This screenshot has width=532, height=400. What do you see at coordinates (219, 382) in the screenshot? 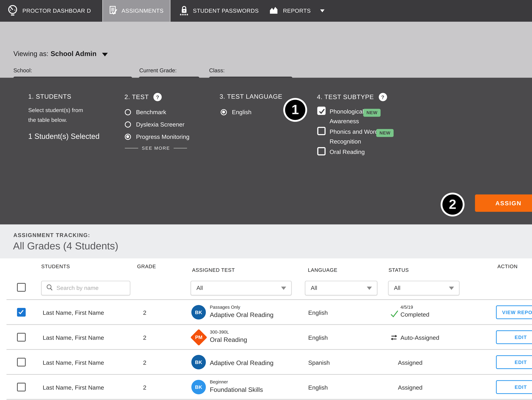
I see `test-sublabel: Beginner` at bounding box center [219, 382].